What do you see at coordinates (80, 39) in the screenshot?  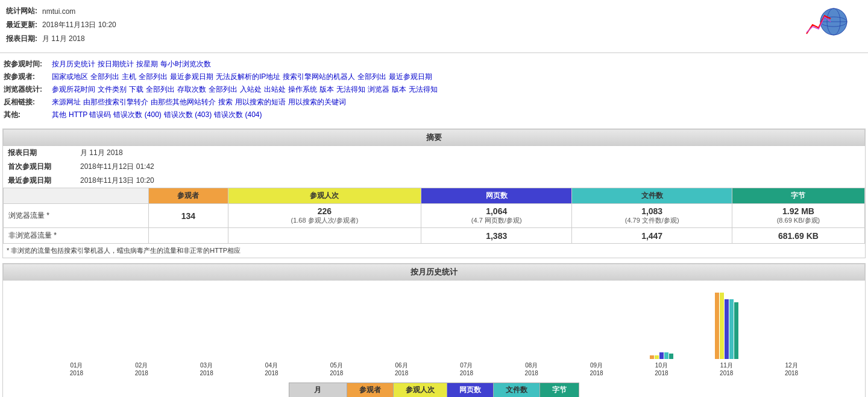 I see `report-value: 月 11月 2018` at bounding box center [80, 39].